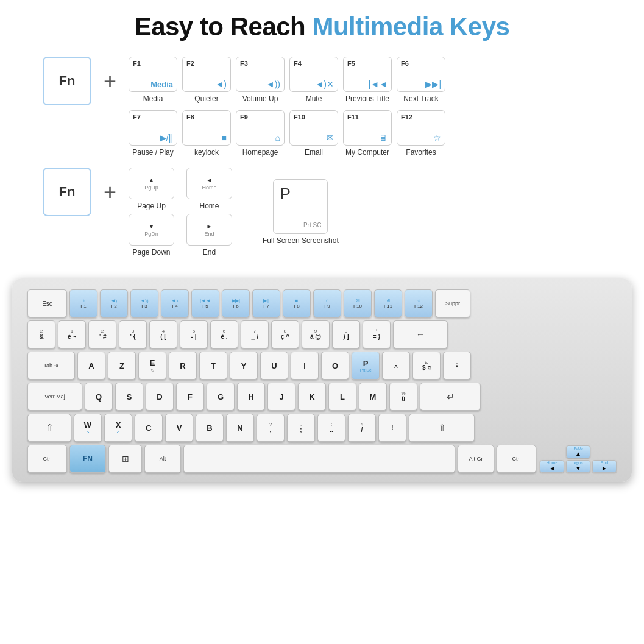 The width and height of the screenshot is (644, 644). Describe the element at coordinates (190, 397) in the screenshot. I see `kb-f: F` at that location.